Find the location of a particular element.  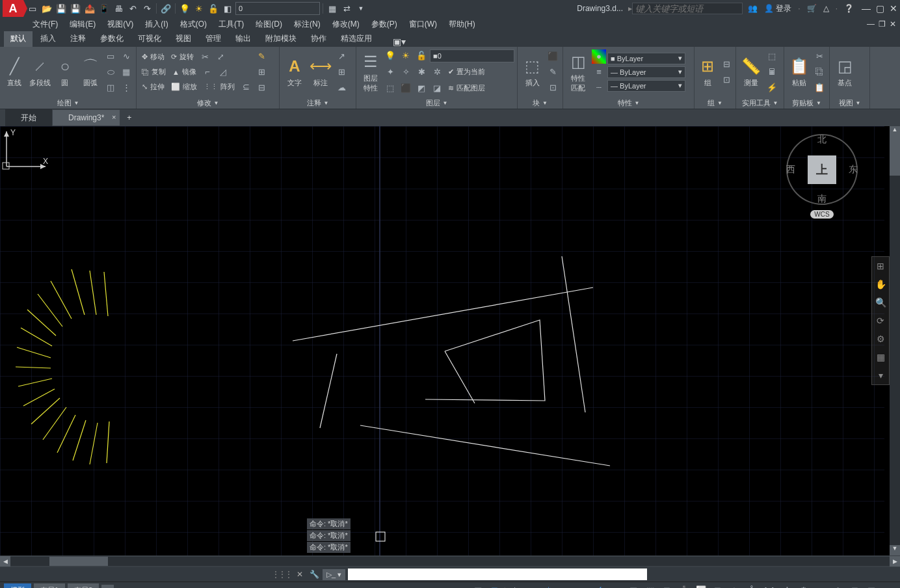

hardware-icon: ◉ is located at coordinates (838, 586).